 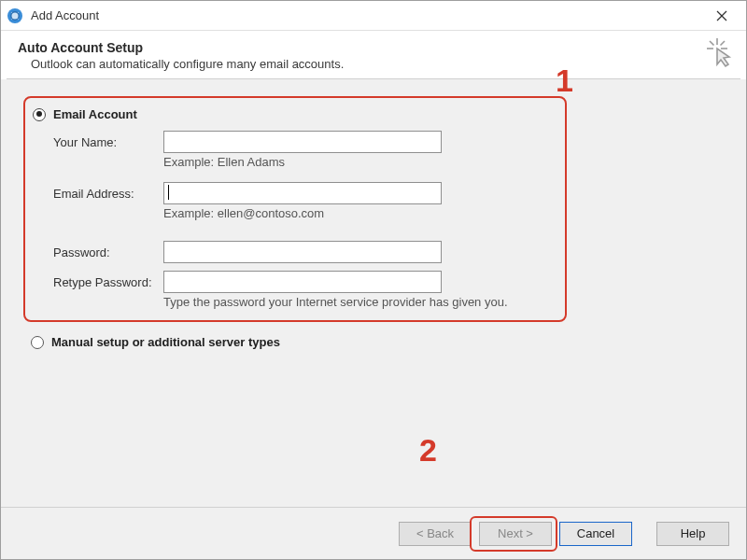 I want to click on back-button: < Back, so click(x=435, y=534).